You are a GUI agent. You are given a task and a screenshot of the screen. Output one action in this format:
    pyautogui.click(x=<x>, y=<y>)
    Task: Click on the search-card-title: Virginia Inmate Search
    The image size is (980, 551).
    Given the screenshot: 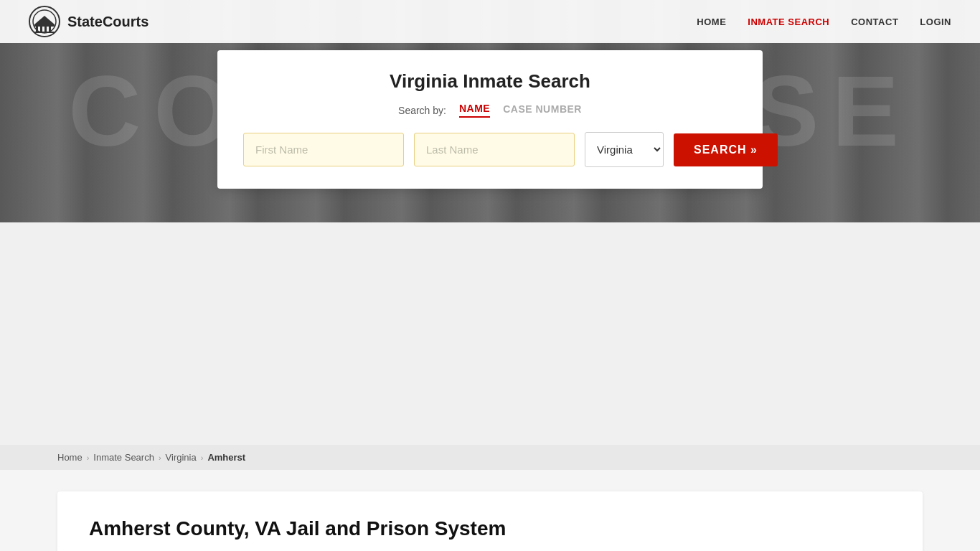 What is the action you would take?
    pyautogui.click(x=490, y=82)
    